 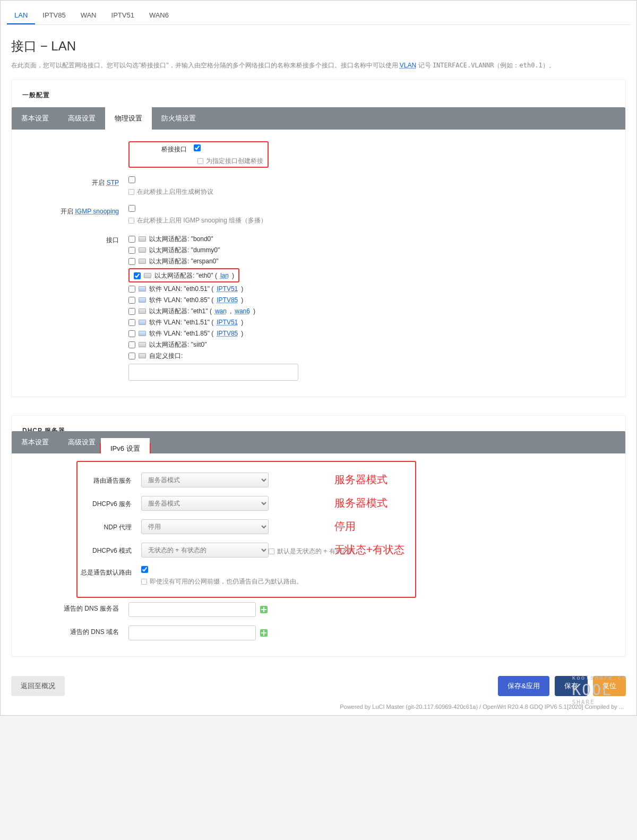 I want to click on page-title: 接口 − LAN, so click(x=318, y=46).